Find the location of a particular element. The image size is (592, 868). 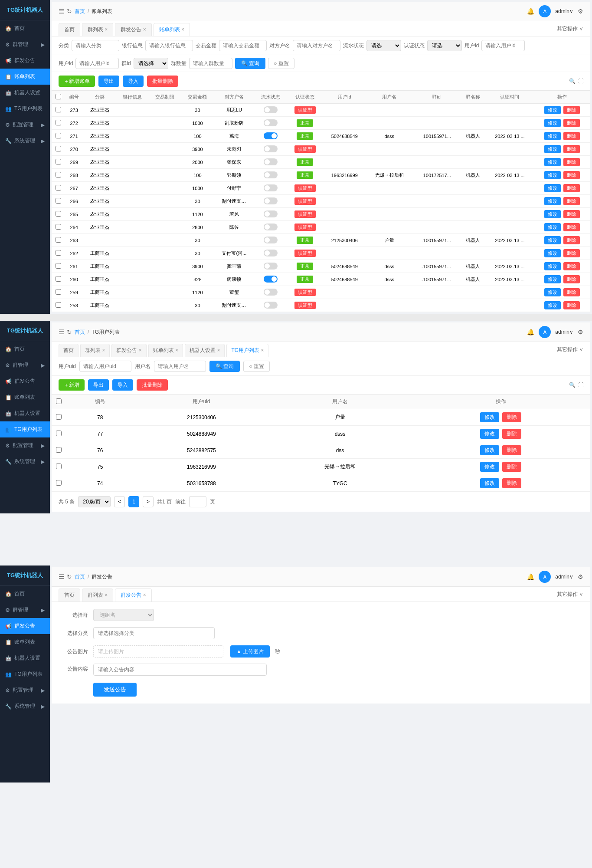

goto-page-input is located at coordinates (198, 502).